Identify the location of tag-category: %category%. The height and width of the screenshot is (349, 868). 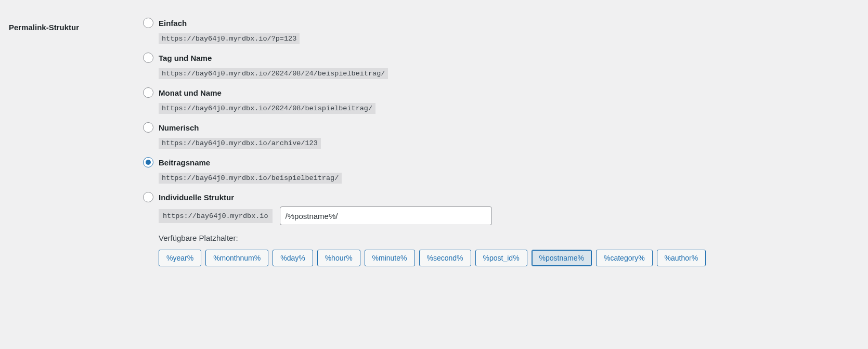
(624, 258).